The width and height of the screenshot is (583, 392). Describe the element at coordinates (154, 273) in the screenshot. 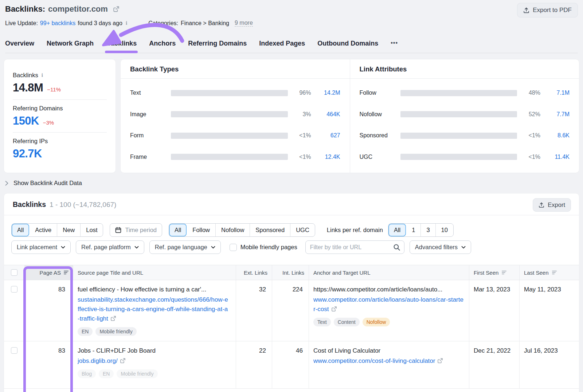

I see `column-header-source: Source page Title and URL` at that location.